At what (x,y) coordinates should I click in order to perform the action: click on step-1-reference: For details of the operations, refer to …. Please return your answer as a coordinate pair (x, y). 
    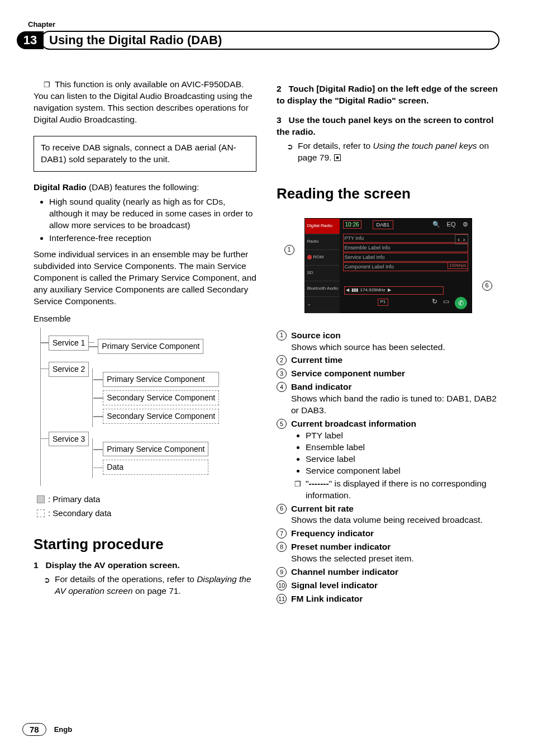
    Looking at the image, I should click on (150, 585).